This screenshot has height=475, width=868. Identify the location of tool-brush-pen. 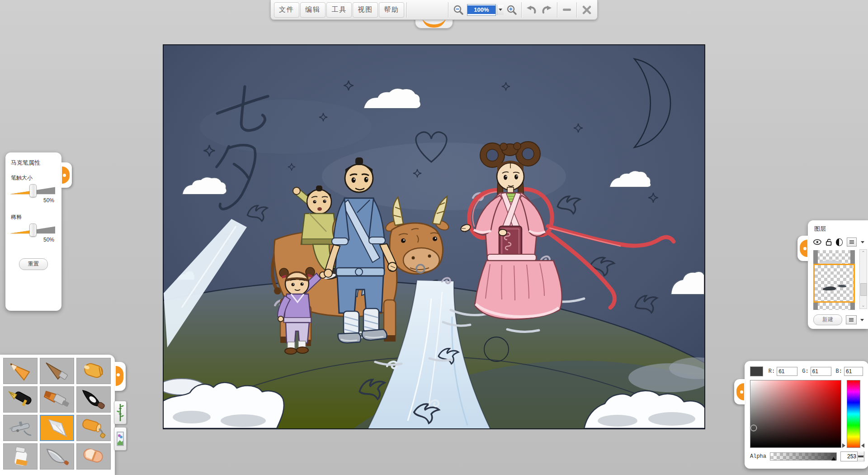
(57, 371).